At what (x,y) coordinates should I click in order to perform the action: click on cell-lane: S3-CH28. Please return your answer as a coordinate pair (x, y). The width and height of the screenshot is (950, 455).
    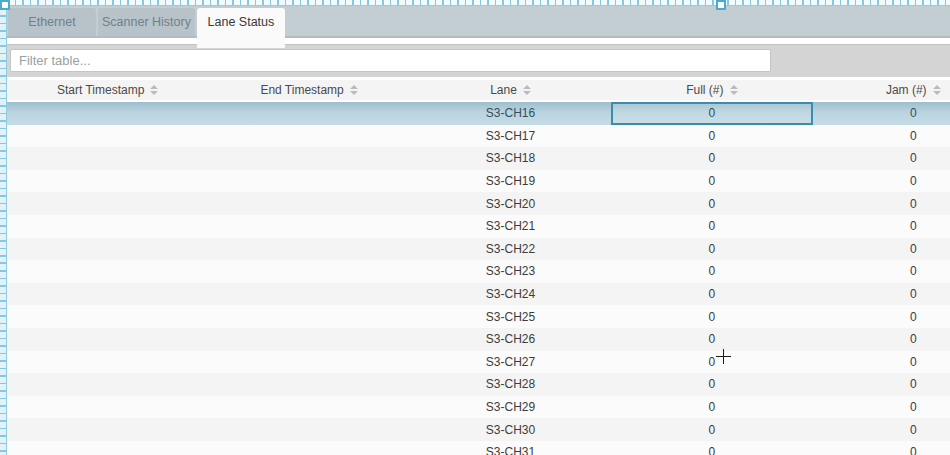
    Looking at the image, I should click on (510, 384).